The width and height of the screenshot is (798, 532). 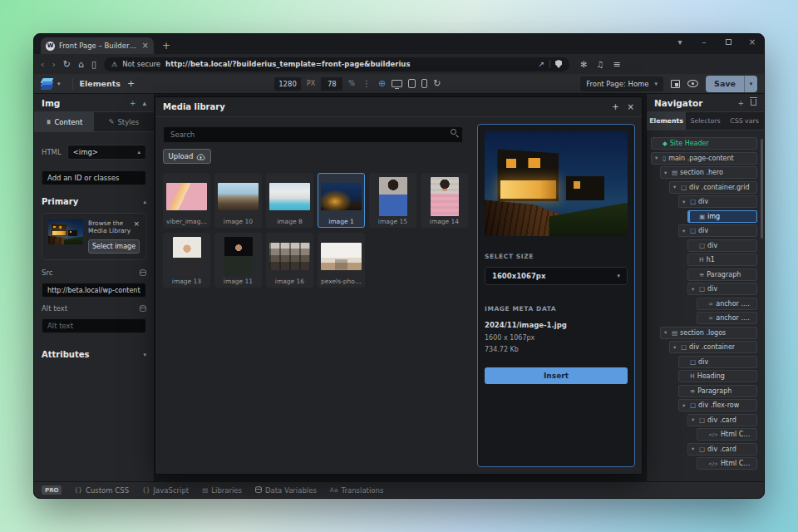 What do you see at coordinates (94, 326) in the screenshot?
I see `alt-text-input` at bounding box center [94, 326].